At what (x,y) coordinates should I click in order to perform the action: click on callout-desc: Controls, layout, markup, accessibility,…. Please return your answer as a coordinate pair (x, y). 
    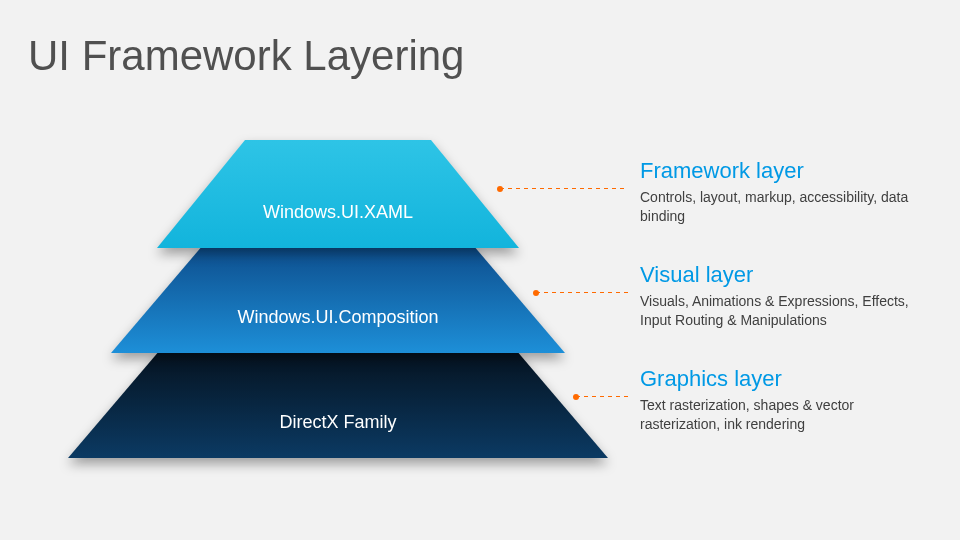
    Looking at the image, I should click on (785, 207).